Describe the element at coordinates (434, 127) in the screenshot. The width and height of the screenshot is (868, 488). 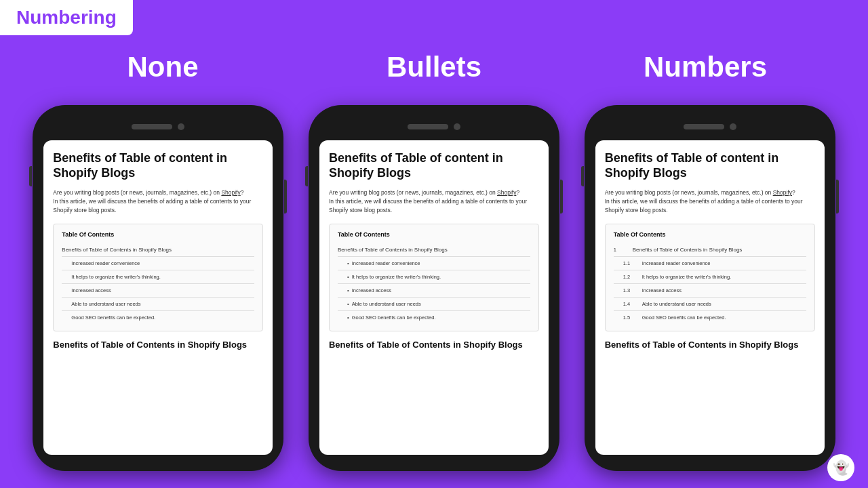
I see `phone-top-bullets` at that location.